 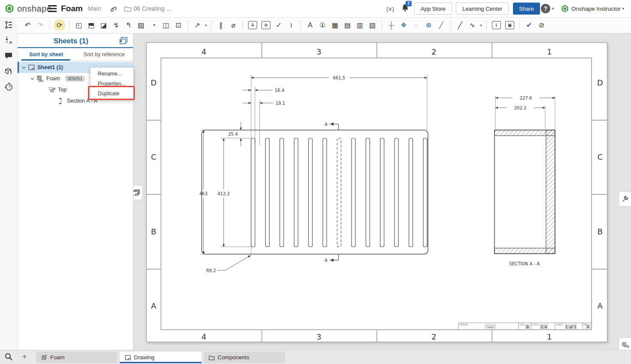 I want to click on break-view-icon: ◫, so click(x=166, y=25).